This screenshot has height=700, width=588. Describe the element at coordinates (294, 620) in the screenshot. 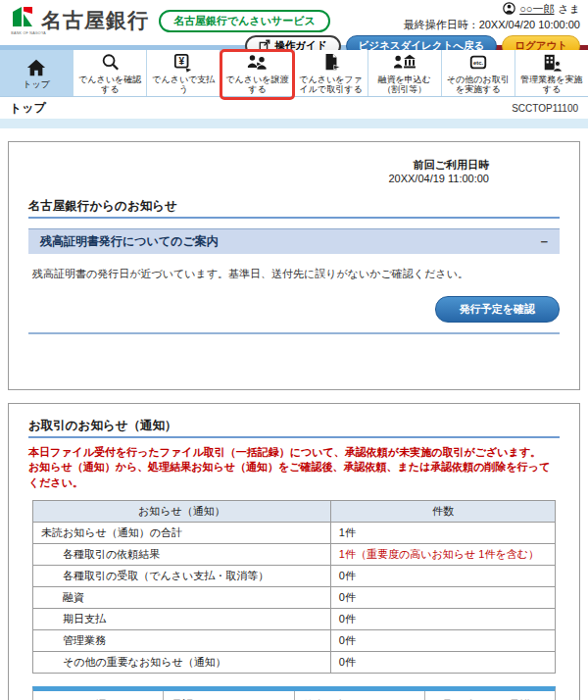

I see `table-row: 期日支払 0件` at that location.